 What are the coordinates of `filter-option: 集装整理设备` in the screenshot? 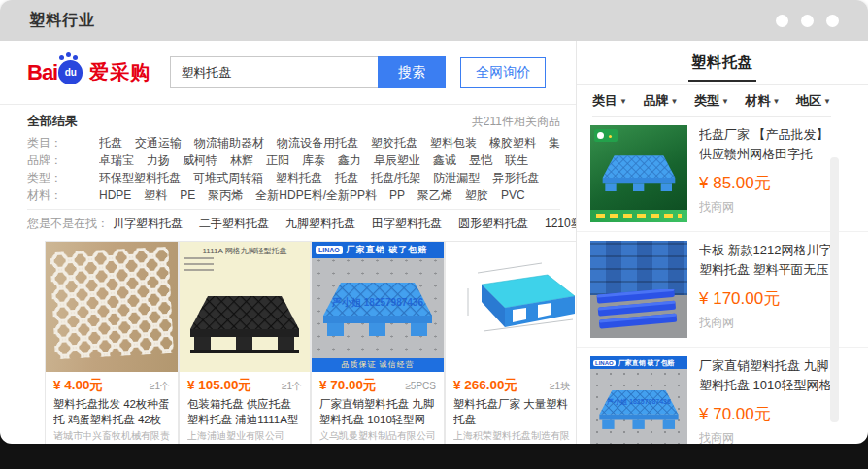 It's located at (554, 143).